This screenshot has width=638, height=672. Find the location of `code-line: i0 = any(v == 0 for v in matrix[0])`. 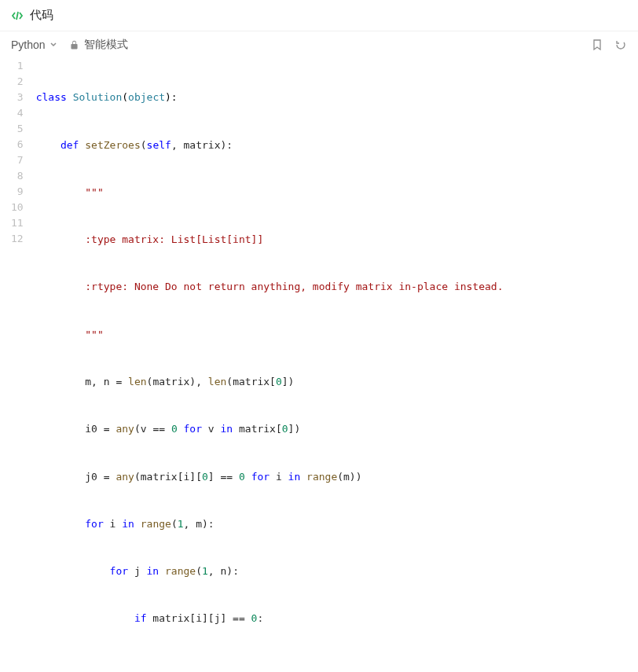

code-line: i0 = any(v == 0 for v in matrix[0]) is located at coordinates (337, 429).